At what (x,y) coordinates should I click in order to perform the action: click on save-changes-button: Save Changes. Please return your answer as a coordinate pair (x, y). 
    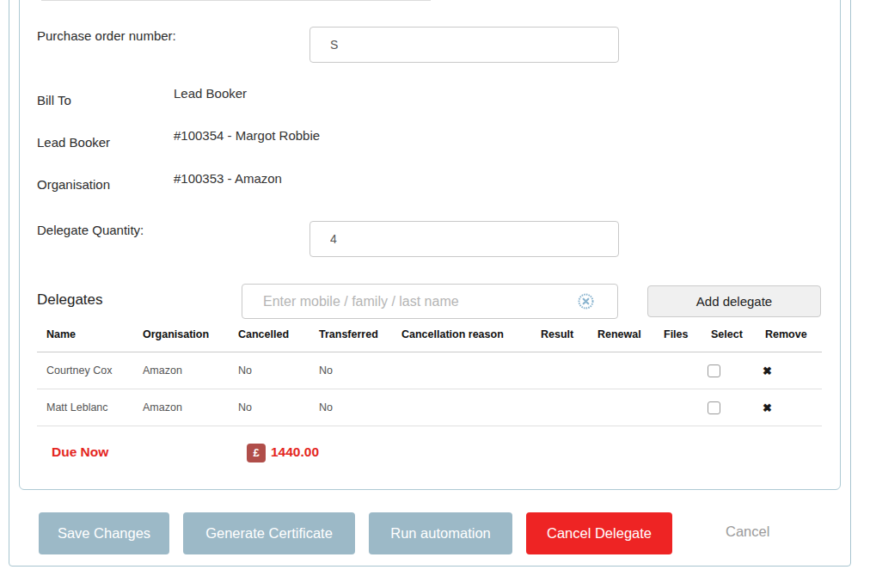
    Looking at the image, I should click on (104, 533).